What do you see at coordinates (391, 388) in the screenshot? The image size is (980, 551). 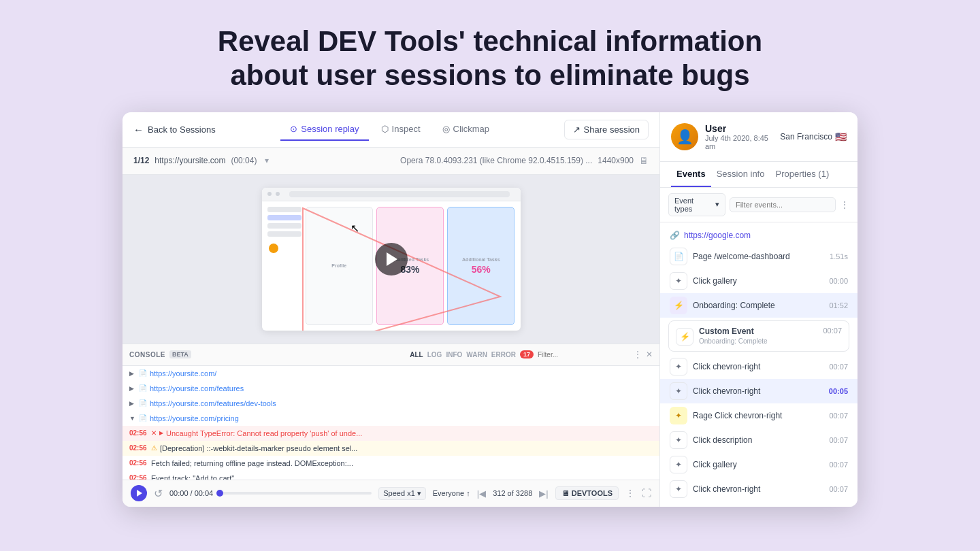 I see `console-row-2: ▶ 📄 https://yoursite.com/features` at bounding box center [391, 388].